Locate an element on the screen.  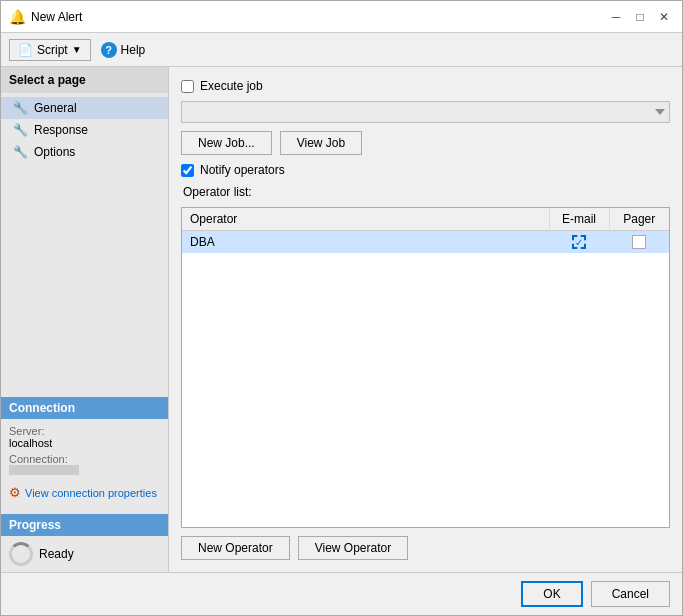
operator-name-cell: DBA is located at coordinates (366, 242).